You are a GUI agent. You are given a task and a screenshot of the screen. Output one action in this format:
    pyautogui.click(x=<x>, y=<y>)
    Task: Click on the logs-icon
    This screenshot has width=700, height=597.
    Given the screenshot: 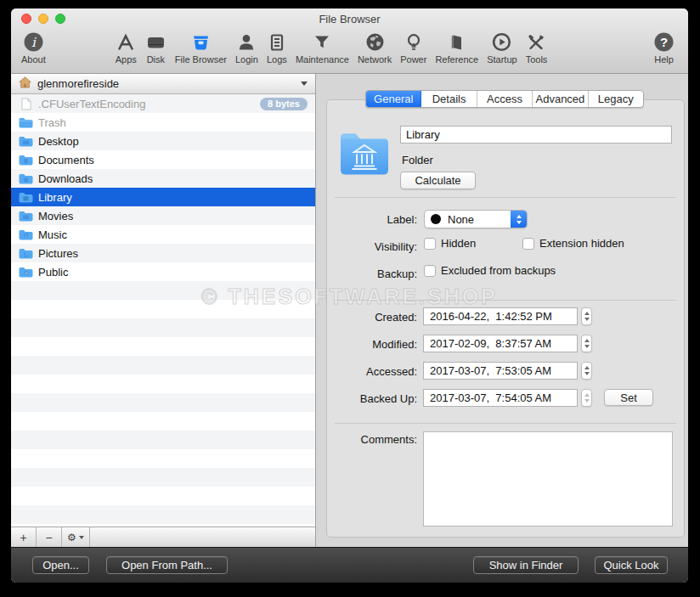 What is the action you would take?
    pyautogui.click(x=277, y=42)
    